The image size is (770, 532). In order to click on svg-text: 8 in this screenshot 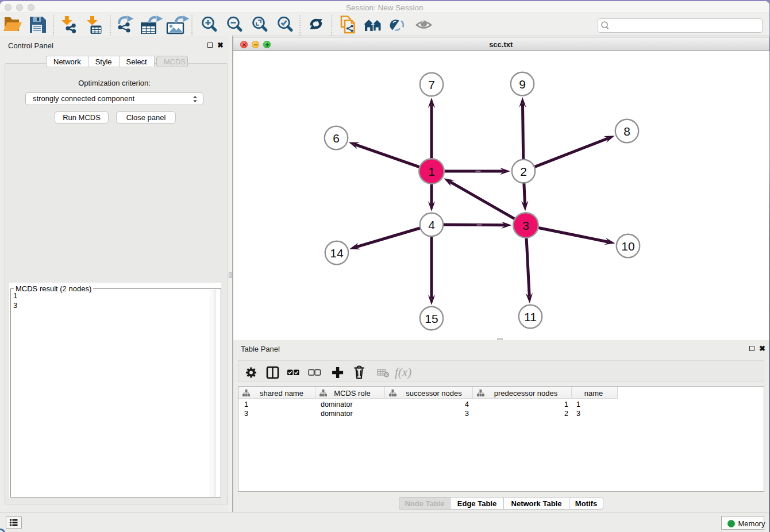, I will do `click(627, 131)`.